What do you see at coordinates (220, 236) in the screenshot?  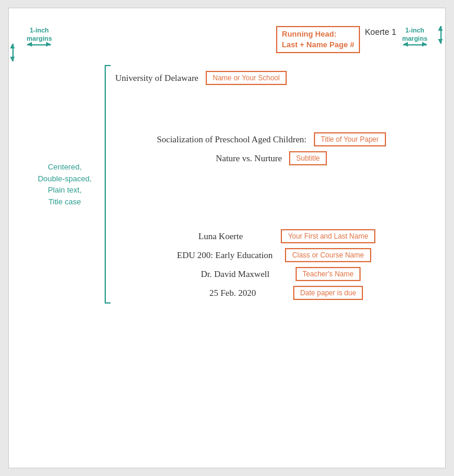 I see `author-name-actual: Luna Koerte` at bounding box center [220, 236].